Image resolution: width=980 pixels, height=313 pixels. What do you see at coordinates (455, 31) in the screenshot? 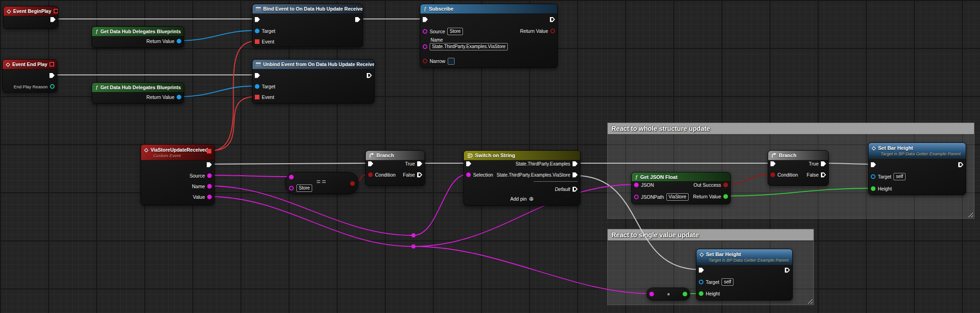
I see `source-field: Store` at bounding box center [455, 31].